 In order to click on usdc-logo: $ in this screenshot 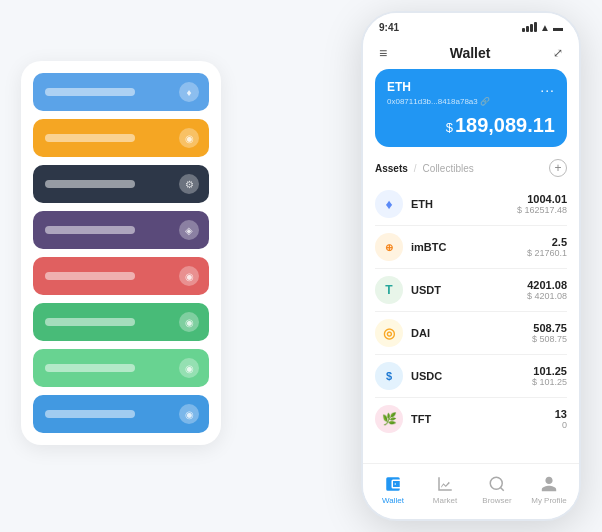, I will do `click(389, 376)`.